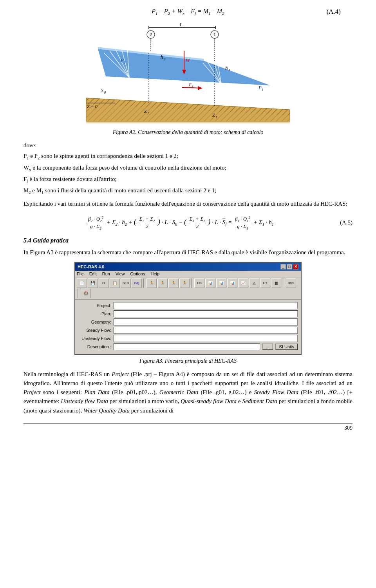  Describe the element at coordinates (181, 24) in the screenshot. I see `svg-text: L` at that location.